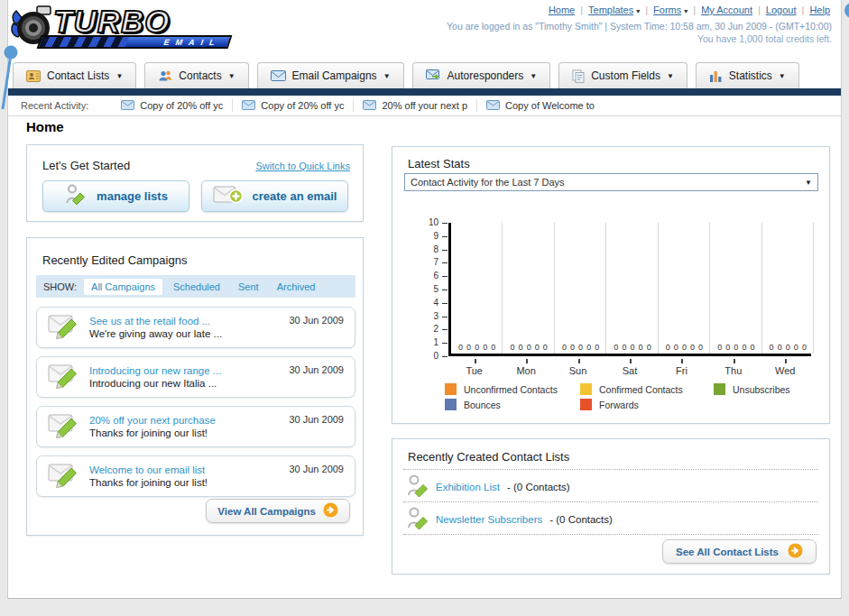 The image size is (849, 616). What do you see at coordinates (424, 106) in the screenshot?
I see `recent-activity-item-label: 20% off your next p` at bounding box center [424, 106].